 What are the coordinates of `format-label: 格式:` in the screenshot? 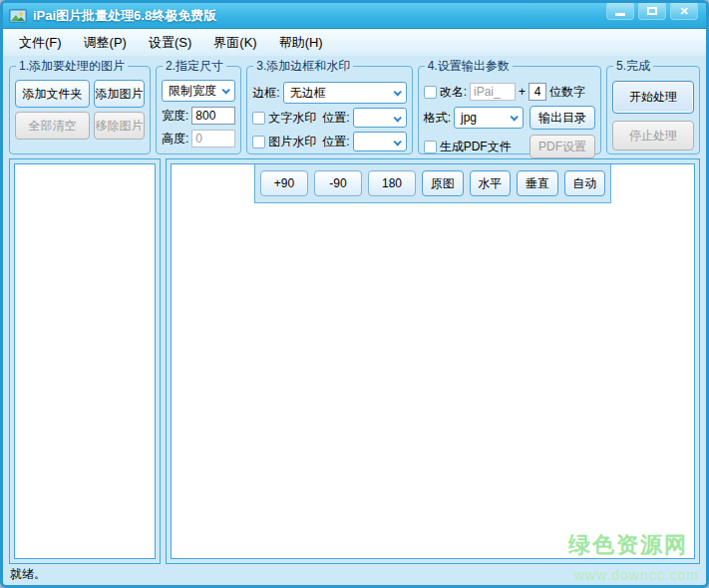 It's located at (437, 118).